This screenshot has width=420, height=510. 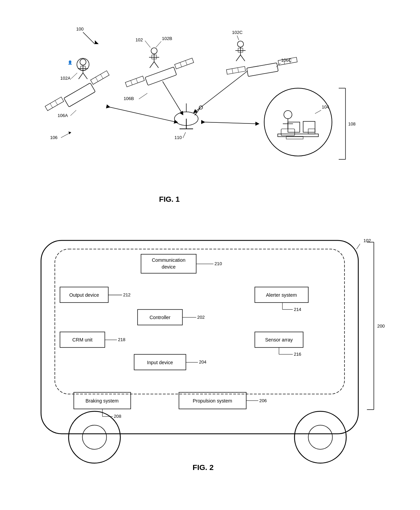 I want to click on ref-216-label: 216, so click(x=297, y=354).